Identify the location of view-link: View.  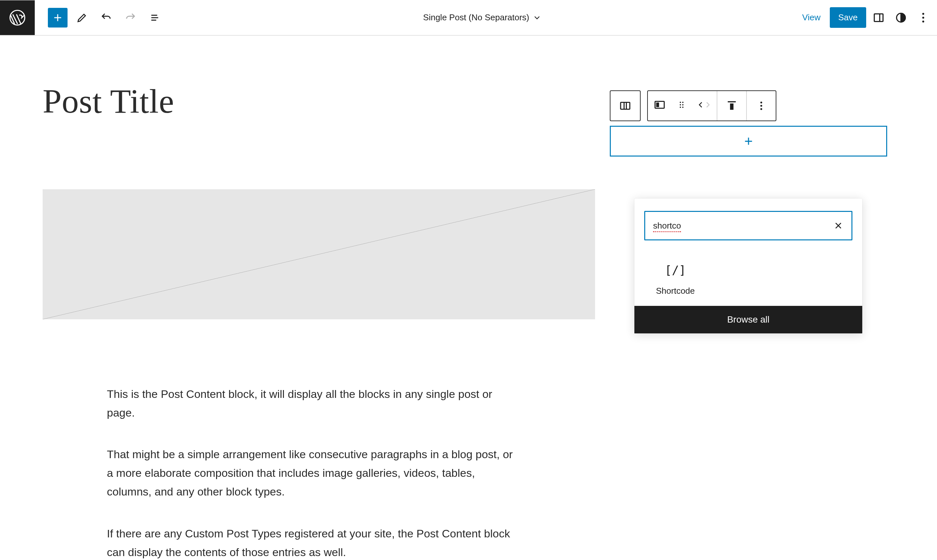
(811, 17).